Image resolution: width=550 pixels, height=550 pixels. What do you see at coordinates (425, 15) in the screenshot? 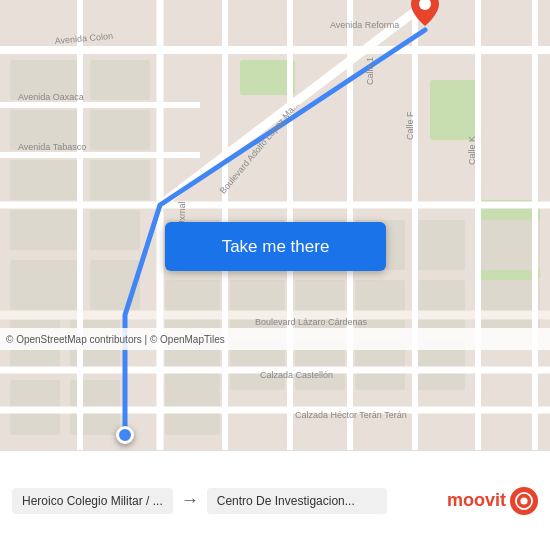
I see `destination-marker` at bounding box center [425, 15].